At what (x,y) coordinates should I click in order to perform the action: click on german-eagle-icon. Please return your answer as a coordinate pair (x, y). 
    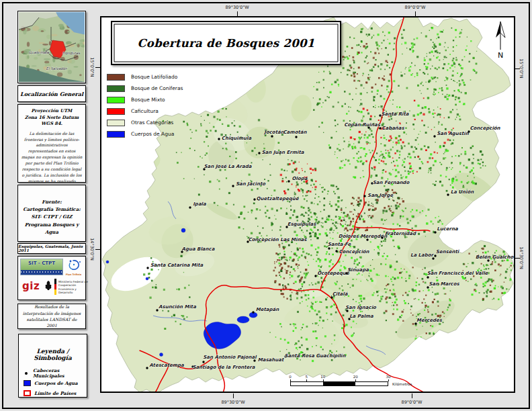
    Looking at the image, I should click on (48, 286).